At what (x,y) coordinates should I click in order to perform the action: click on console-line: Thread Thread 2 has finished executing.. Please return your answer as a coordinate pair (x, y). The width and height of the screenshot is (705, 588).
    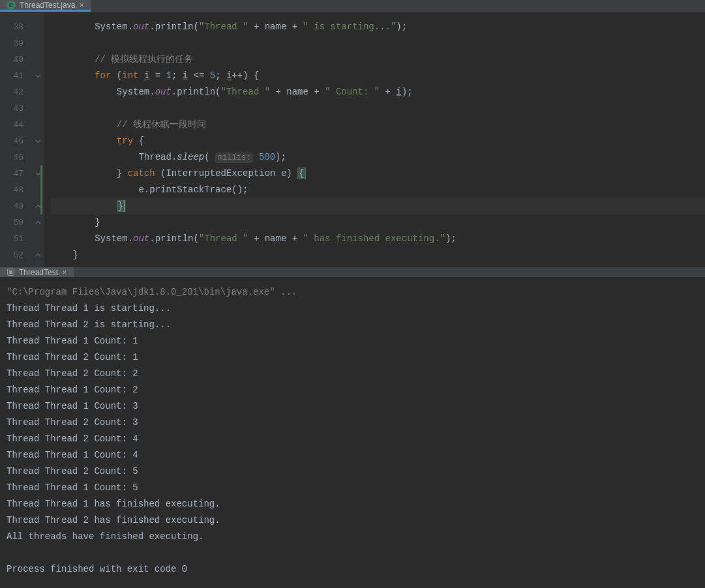
    Looking at the image, I should click on (352, 520).